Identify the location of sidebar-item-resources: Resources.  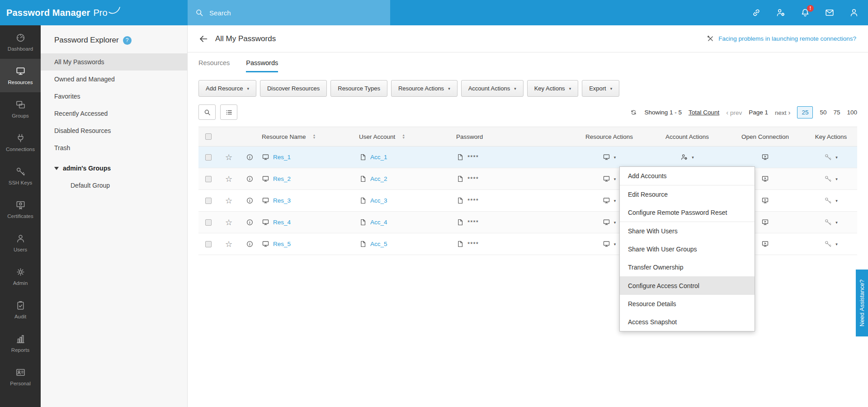
(20, 76).